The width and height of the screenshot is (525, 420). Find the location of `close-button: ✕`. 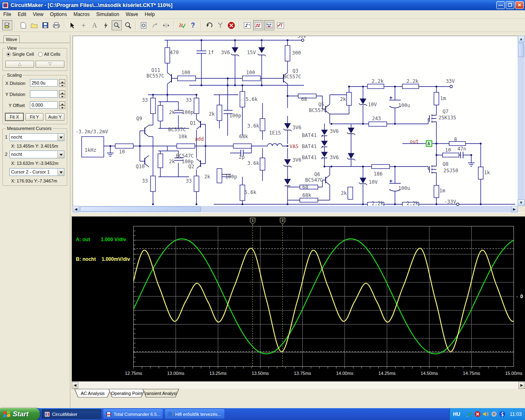

close-button: ✕ is located at coordinates (519, 5).